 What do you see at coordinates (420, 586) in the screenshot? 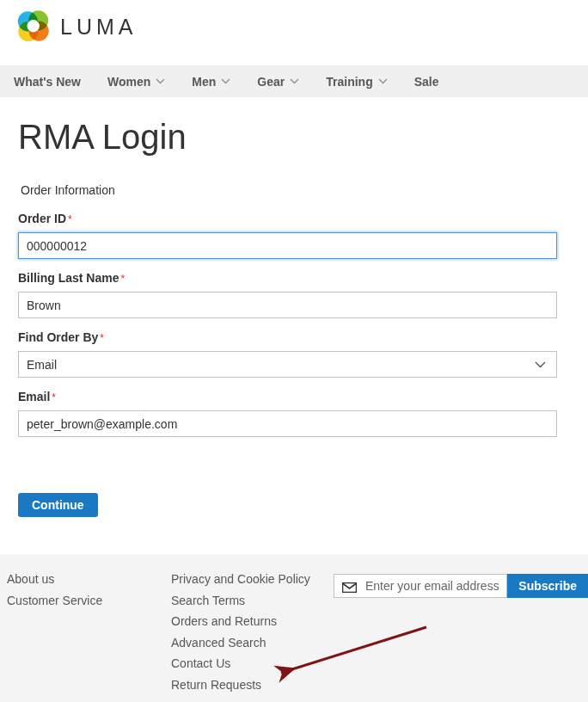
I see `newsletter-input-wrap` at bounding box center [420, 586].